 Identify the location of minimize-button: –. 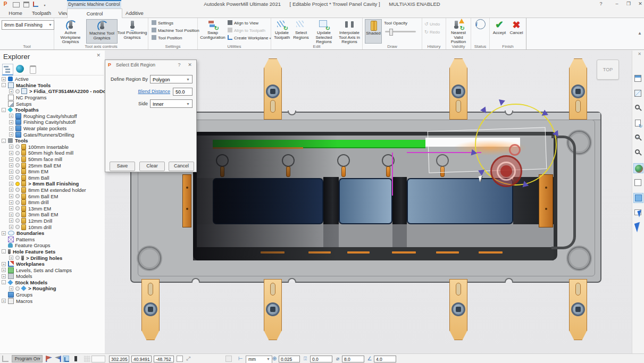
(617, 4).